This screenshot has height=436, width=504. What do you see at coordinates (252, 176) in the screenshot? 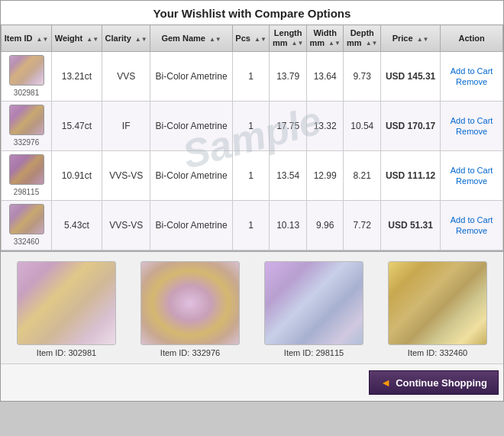
I see `table-row: 298115 10.91ct VVS-VS Bi-Color Ametrine …` at bounding box center [252, 176].